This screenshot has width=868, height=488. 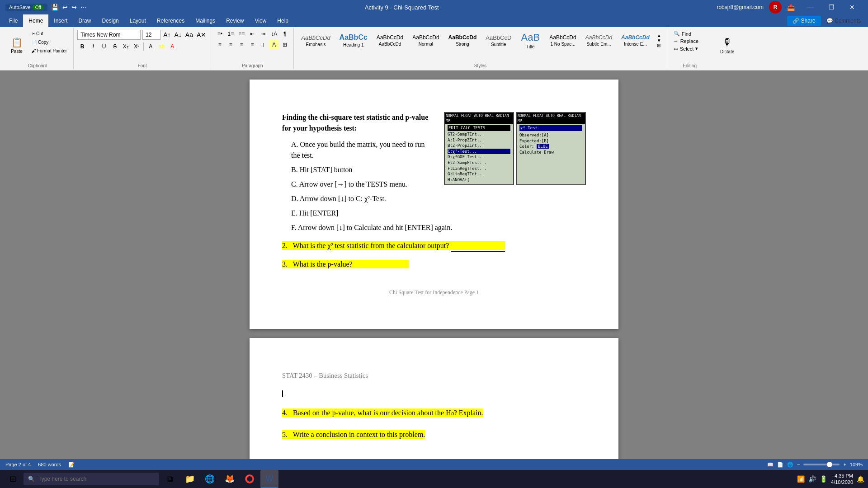 What do you see at coordinates (13, 479) in the screenshot?
I see `start-button: ⊞` at bounding box center [13, 479].